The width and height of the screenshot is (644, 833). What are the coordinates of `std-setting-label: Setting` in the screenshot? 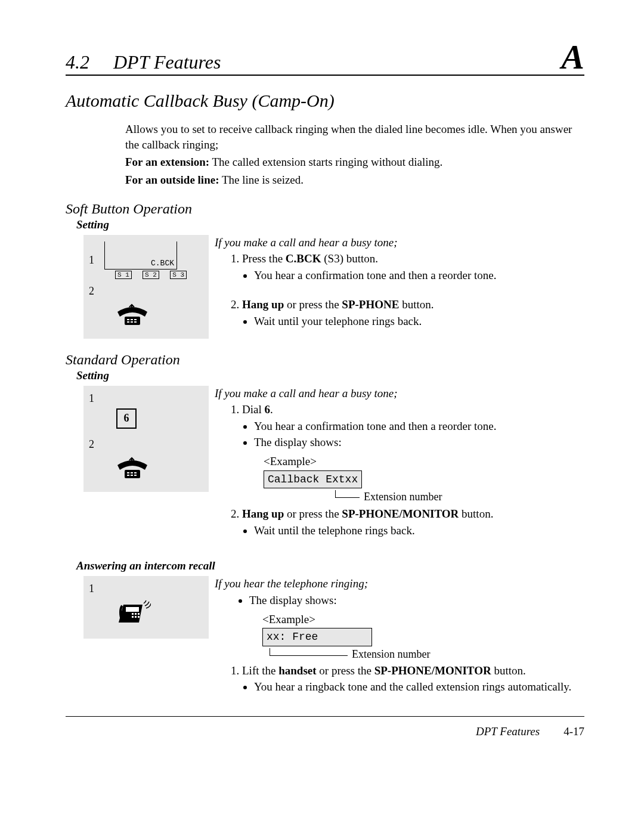 It's located at (330, 376).